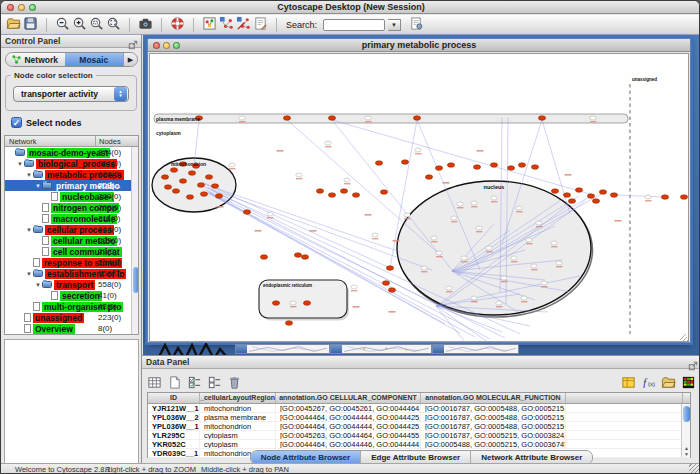  What do you see at coordinates (72, 306) in the screenshot?
I see `tree-row: multi-organism pro42(0)` at bounding box center [72, 306].